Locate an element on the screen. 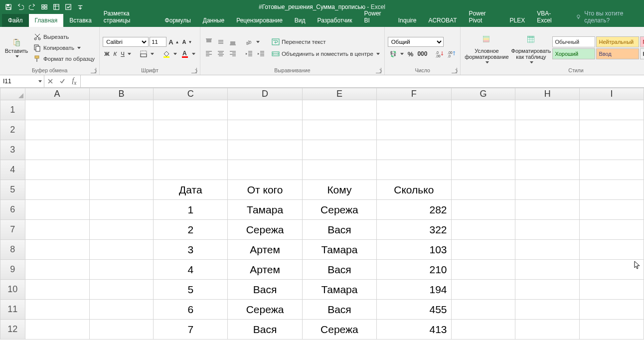  col-header-B: B is located at coordinates (122, 94).